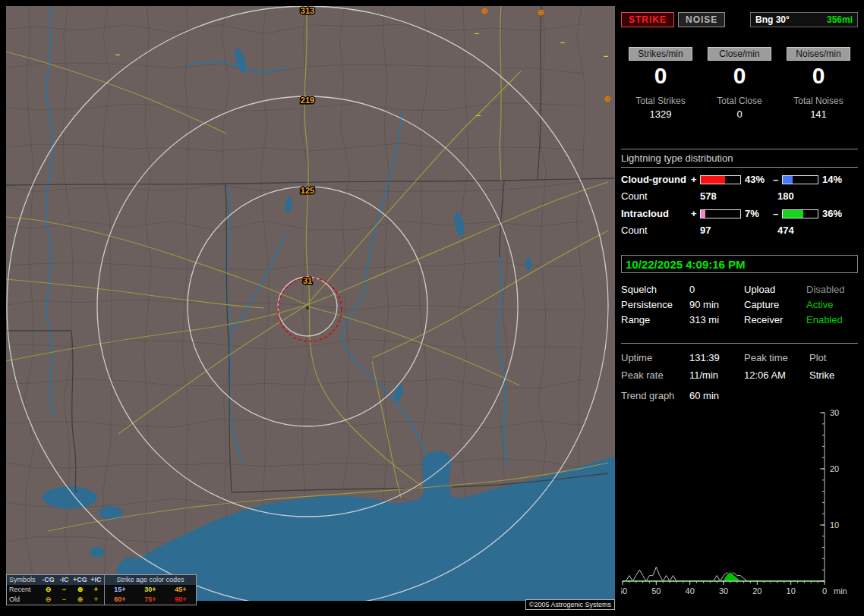 The image size is (864, 616). I want to click on lightning-distribution: Lightning type distribution Cloud-ground…, so click(739, 193).